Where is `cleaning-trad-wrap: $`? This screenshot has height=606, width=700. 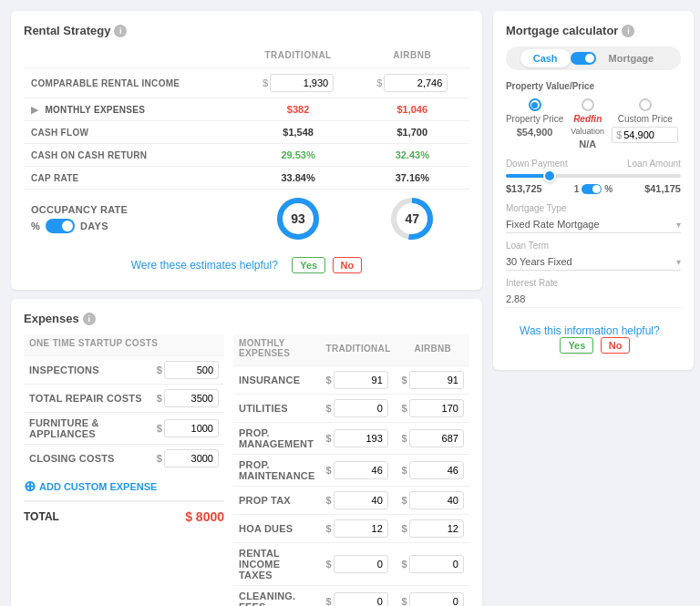 cleaning-trad-wrap: $ is located at coordinates (357, 600).